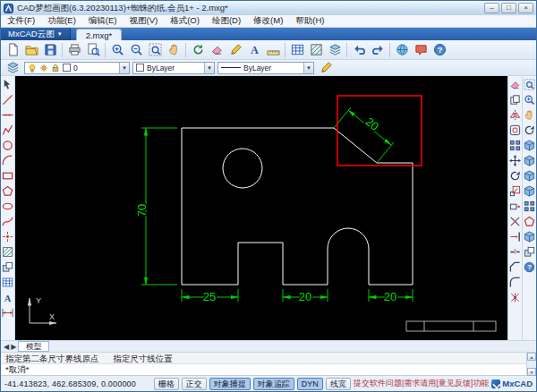 The width and height of the screenshot is (537, 392). I want to click on linetype-select: ByLayer ▼, so click(266, 68).